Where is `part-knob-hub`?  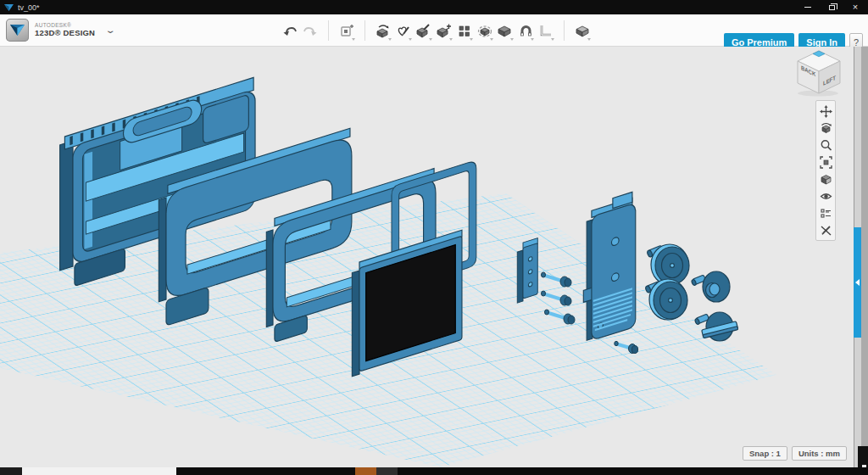
part-knob-hub is located at coordinates (710, 287).